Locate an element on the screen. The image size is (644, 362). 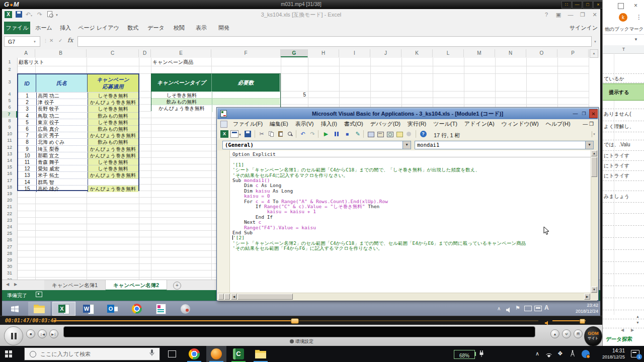
row-header-21: 21 is located at coordinates (10, 207).